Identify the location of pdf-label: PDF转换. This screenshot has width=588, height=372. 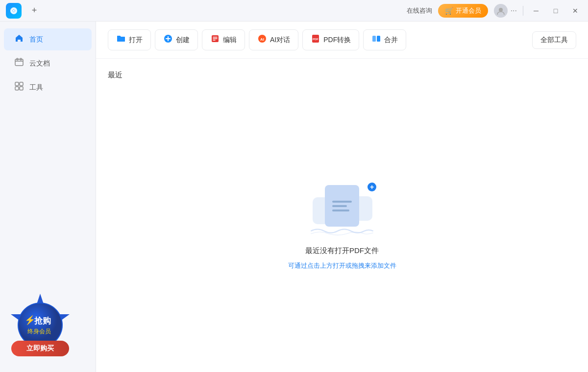
(337, 40).